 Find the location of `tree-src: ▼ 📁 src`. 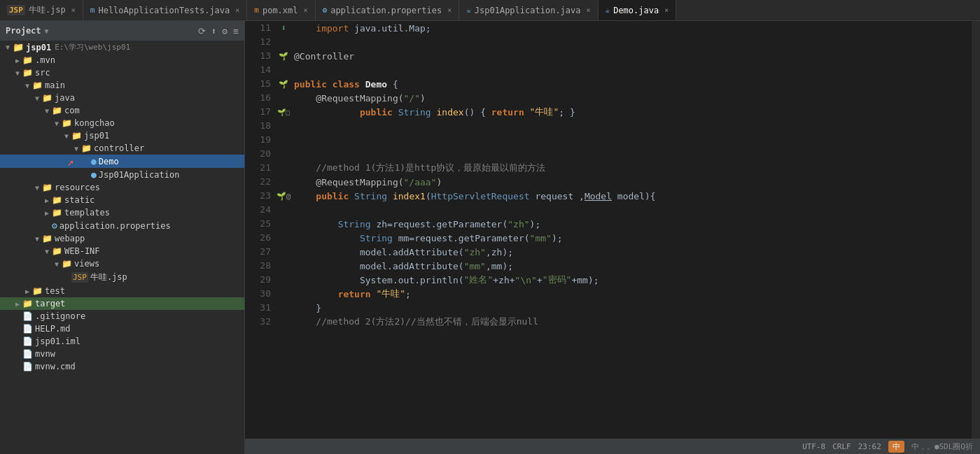

tree-src: ▼ 📁 src is located at coordinates (122, 73).